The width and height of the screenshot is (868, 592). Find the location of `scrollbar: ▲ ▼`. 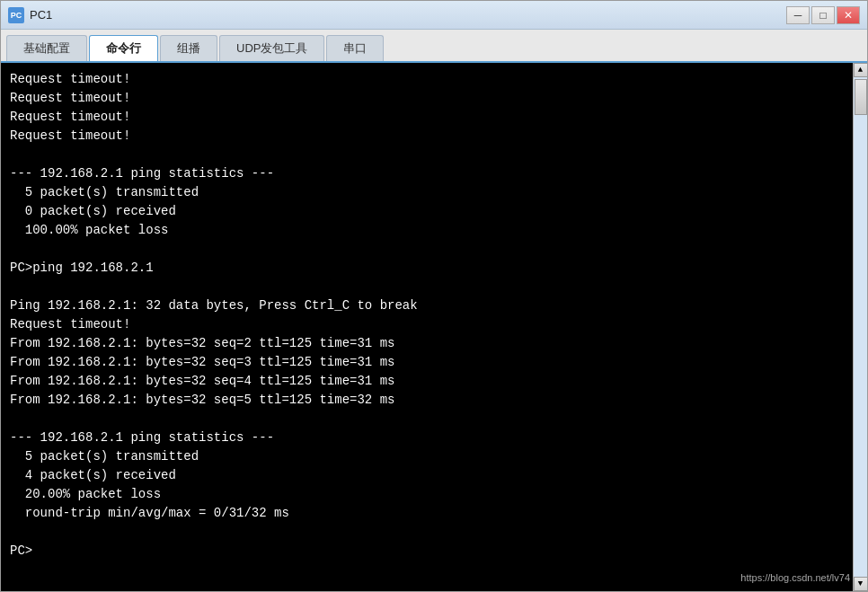

scrollbar: ▲ ▼ is located at coordinates (860, 327).